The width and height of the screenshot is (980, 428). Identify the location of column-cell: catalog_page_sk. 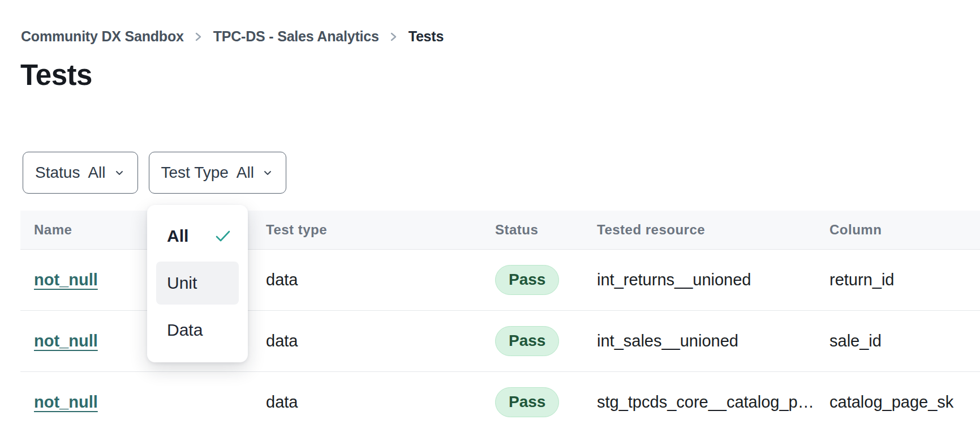
(898, 402).